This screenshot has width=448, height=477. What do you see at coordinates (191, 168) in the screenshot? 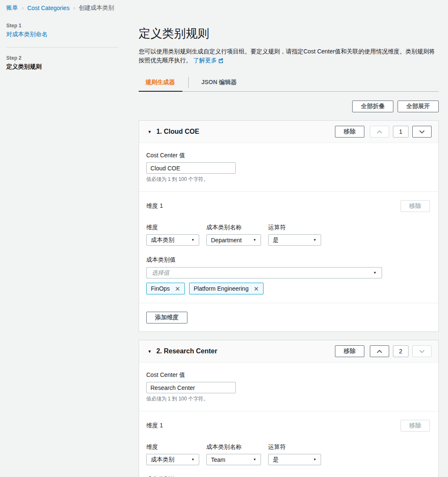
I see `rule1-cost-center-input` at bounding box center [191, 168].